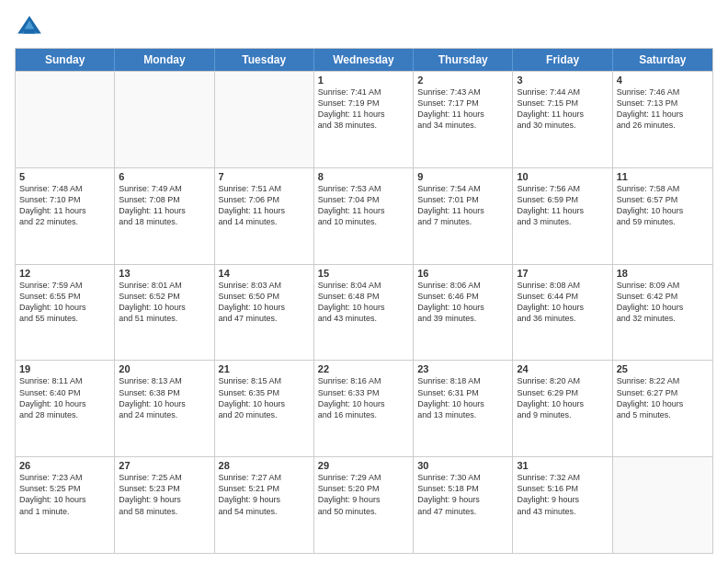 Image resolution: width=728 pixels, height=563 pixels. I want to click on logo-icon, so click(29, 28).